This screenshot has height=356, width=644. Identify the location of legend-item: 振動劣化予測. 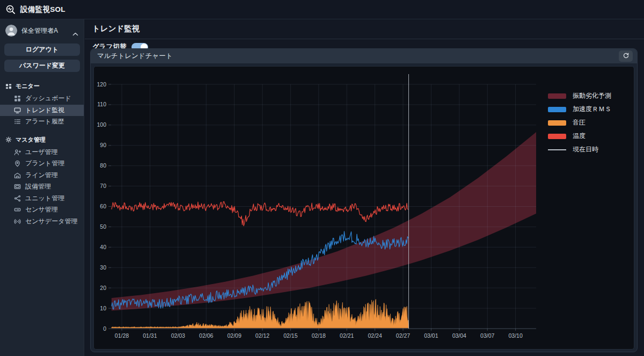
(580, 96).